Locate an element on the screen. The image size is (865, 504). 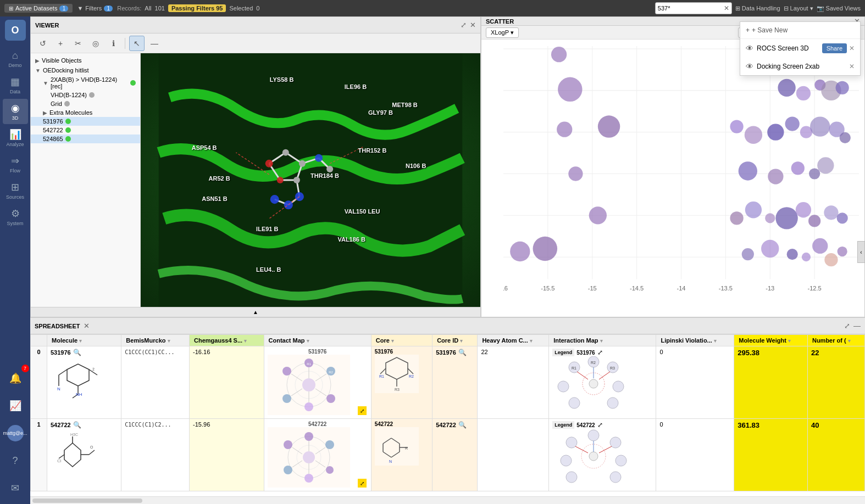
spreadsheet-close-button: ✕ is located at coordinates (87, 326).